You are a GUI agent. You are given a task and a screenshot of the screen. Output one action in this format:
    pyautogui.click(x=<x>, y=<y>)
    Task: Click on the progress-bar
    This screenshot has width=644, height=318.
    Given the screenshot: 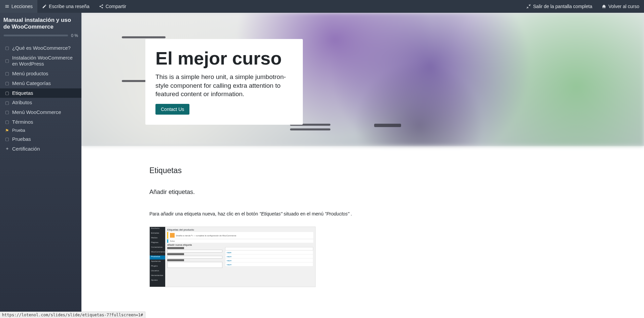 What is the action you would take?
    pyautogui.click(x=36, y=36)
    